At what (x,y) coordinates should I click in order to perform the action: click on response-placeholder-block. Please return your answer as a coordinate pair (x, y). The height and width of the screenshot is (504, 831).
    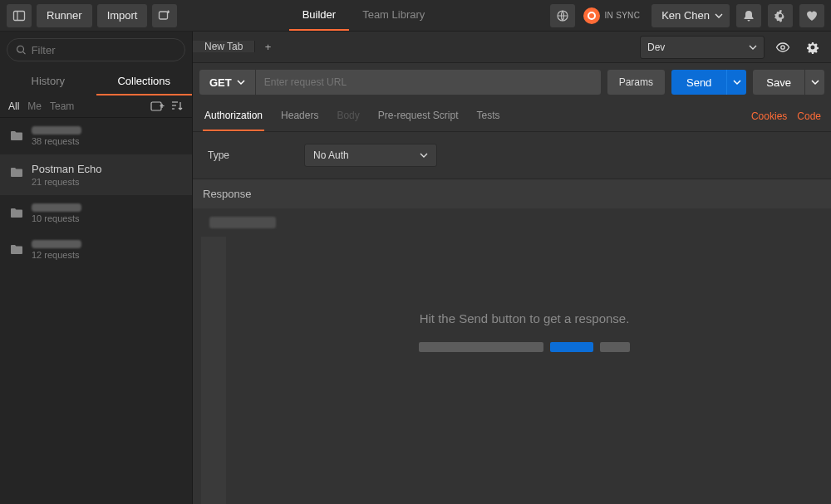
    Looking at the image, I should click on (243, 223).